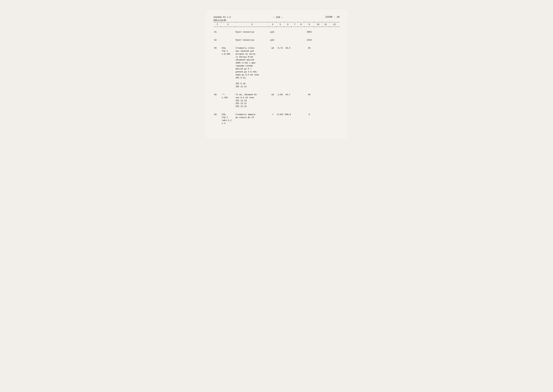 Image resolution: width=553 pixels, height=392 pixels. I want to click on row-ref-68: ССЦТом Iтабл.3.Iп.4, so click(228, 119).